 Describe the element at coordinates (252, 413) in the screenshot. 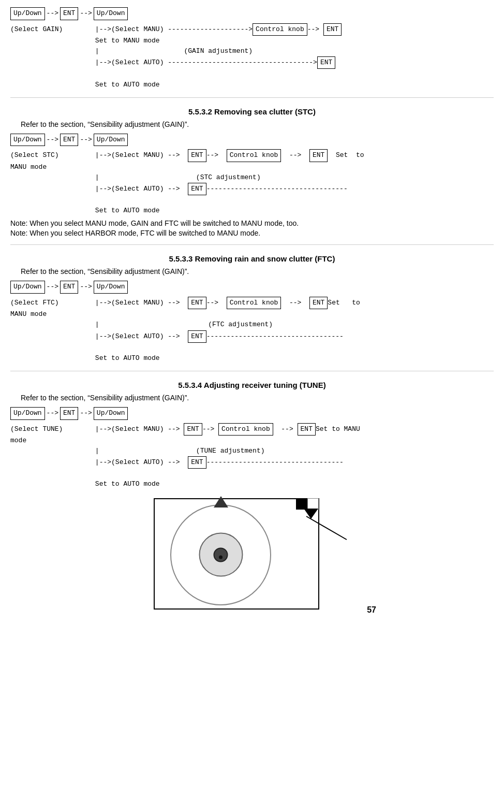

I see `tune-flow-line1: Up/Down --> ENT --> Up/Down` at that location.